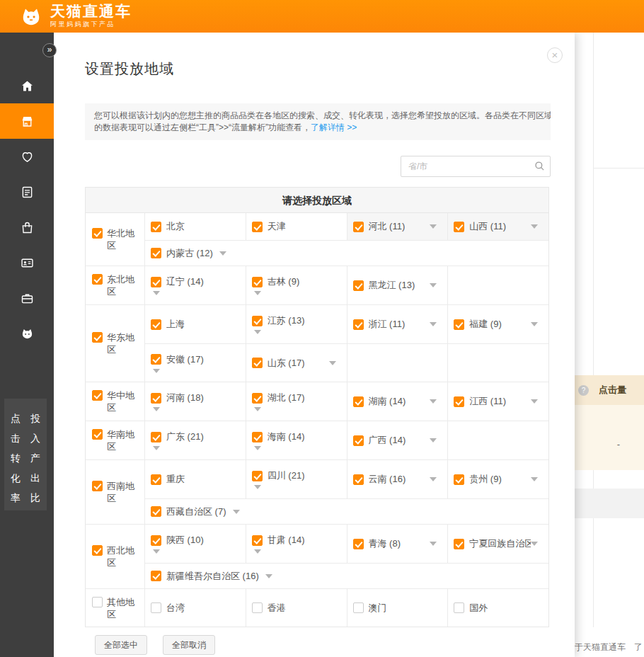  I want to click on province-cell: 宁夏回族自治区 (5), so click(498, 544).